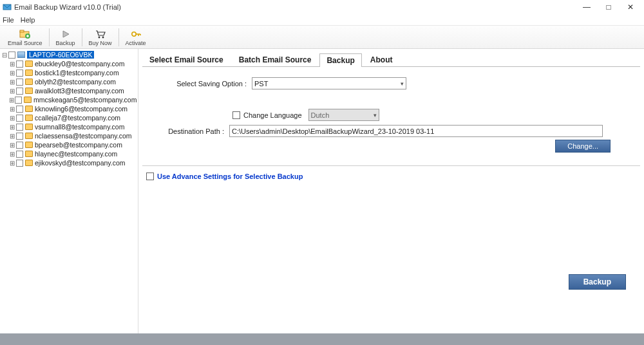  I want to click on tree-item: ⊞ebuckley0@testcompany.com, so click(69, 64).